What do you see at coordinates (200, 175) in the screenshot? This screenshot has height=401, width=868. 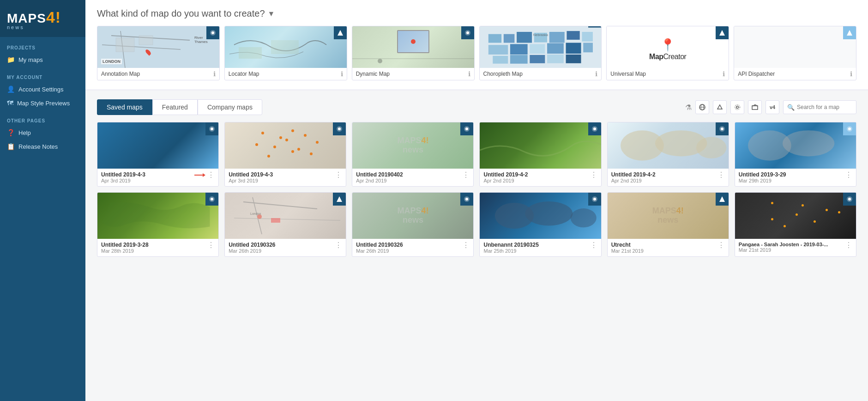 I see `red-arrow-icon` at bounding box center [200, 175].